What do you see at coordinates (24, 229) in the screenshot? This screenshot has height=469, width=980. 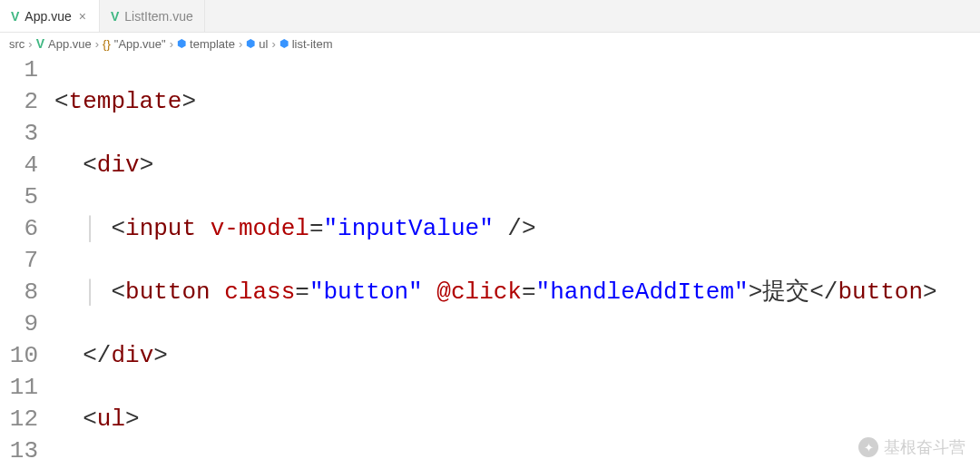 I see `line-number: 6` at bounding box center [24, 229].